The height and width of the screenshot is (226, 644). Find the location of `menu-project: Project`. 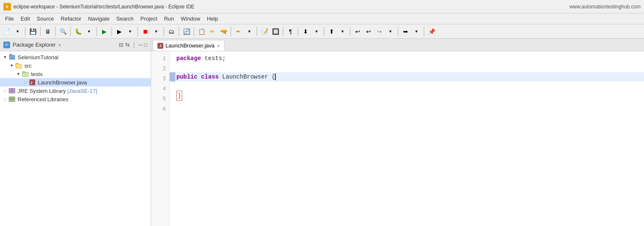

menu-project: Project is located at coordinates (149, 18).